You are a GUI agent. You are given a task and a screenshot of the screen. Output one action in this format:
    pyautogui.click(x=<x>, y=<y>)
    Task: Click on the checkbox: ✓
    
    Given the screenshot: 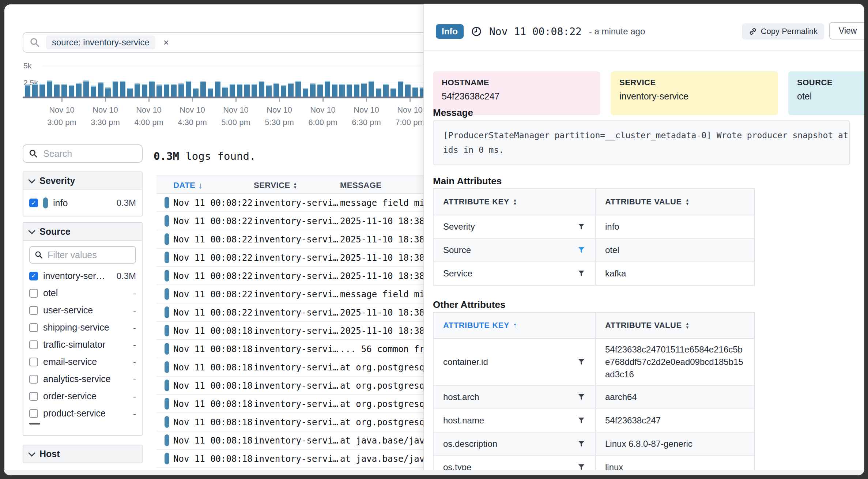 What is the action you would take?
    pyautogui.click(x=34, y=276)
    